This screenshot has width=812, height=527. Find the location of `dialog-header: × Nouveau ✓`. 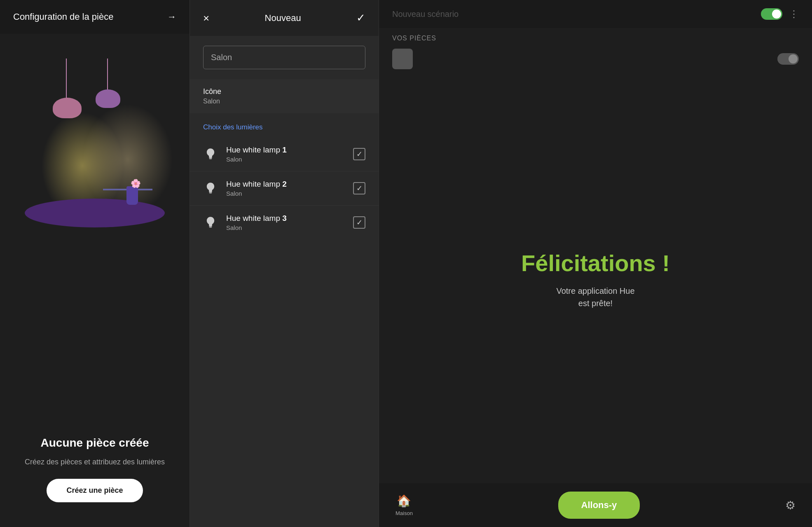

dialog-header: × Nouveau ✓ is located at coordinates (284, 18).